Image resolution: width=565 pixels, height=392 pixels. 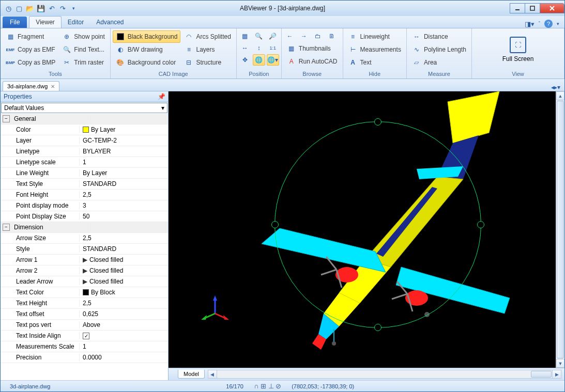 I want to click on property-row: Point Display Size50, so click(x=84, y=217).